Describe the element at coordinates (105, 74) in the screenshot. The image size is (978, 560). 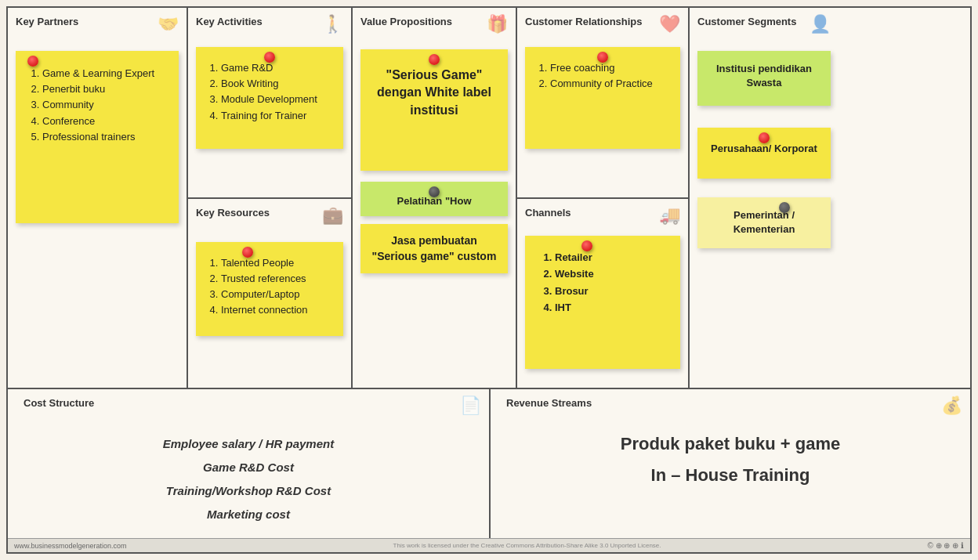
I see `list-item: Game & Learning Expert` at that location.